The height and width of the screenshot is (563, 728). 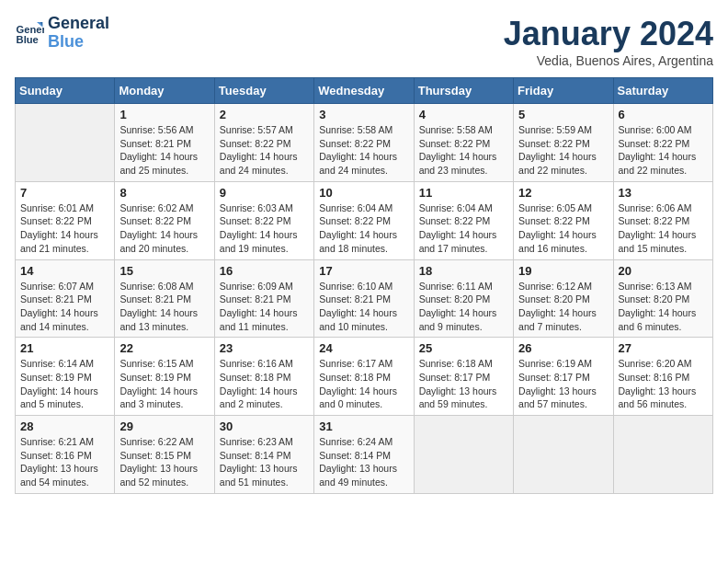 What do you see at coordinates (563, 221) in the screenshot?
I see `calendar-cell: 12Sunrise: 6:05 AM Sunset: 8:22 PM Dayli…` at bounding box center [563, 221].